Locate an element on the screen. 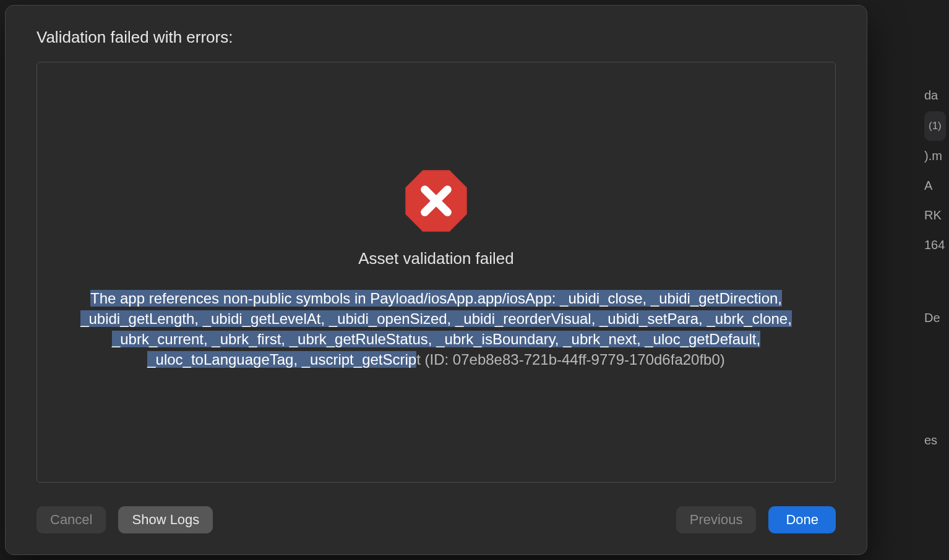 The image size is (949, 560). bg-fragment: A is located at coordinates (937, 185).